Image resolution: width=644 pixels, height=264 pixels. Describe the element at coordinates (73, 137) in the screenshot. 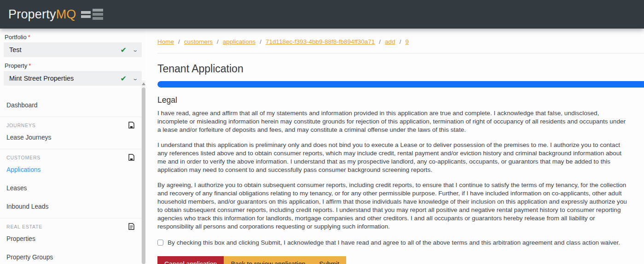

I see `sidebar-item-lease-journeys: Lease Journeys` at that location.